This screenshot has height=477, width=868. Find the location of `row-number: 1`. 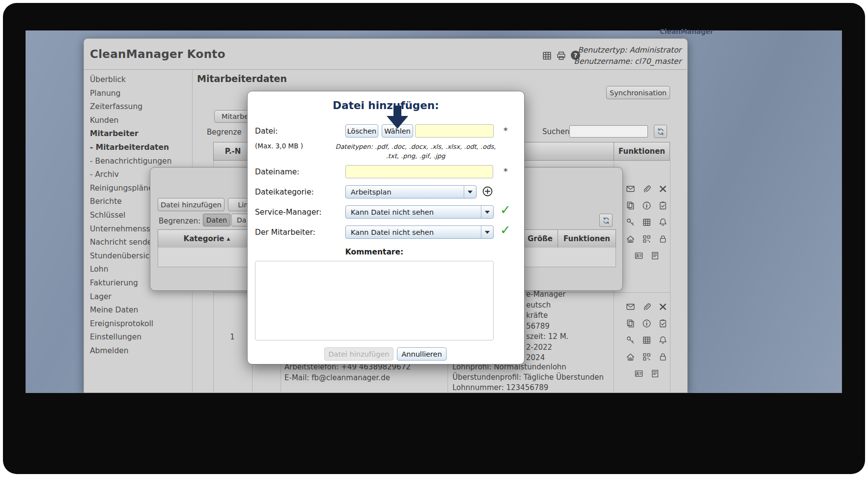

row-number: 1 is located at coordinates (232, 337).